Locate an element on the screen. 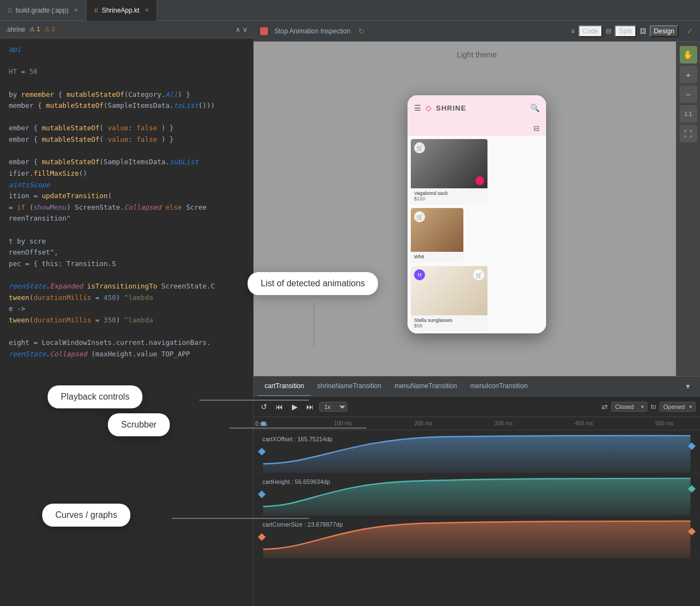 The width and height of the screenshot is (700, 606). code-line: by remember { mutableStateOf(Category.Al… is located at coordinates (131, 95).